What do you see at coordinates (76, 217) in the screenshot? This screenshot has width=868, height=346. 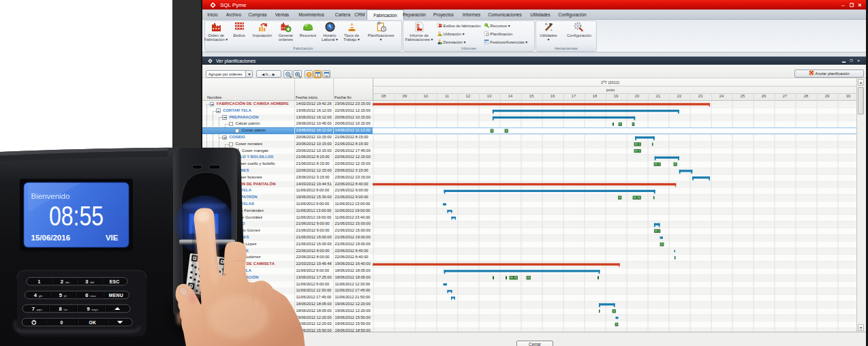 I see `svg-text: 08:55` at bounding box center [76, 217].